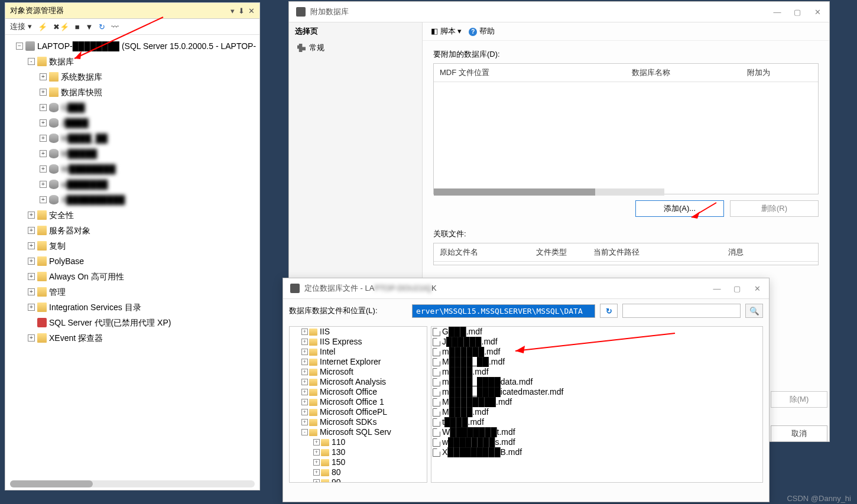 Image resolution: width=857 pixels, height=504 pixels. Describe the element at coordinates (132, 169) in the screenshot. I see `tree-node: +W████████` at that location.